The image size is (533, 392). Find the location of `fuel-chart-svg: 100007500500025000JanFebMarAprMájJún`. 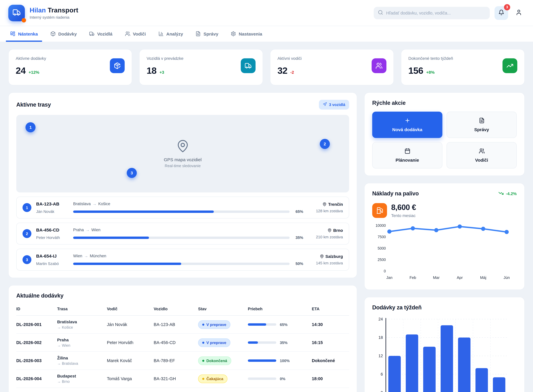

fuel-chart-svg: 100007500500025000JanFebMarAprMájJún is located at coordinates (442, 252).